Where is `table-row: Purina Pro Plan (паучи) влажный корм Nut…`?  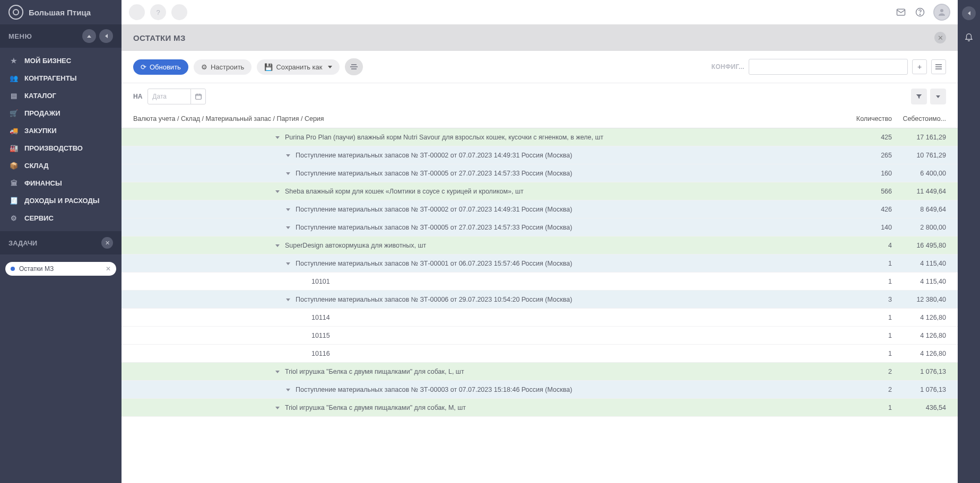
table-row: Purina Pro Plan (паучи) влажный корм Nut… is located at coordinates (540, 137).